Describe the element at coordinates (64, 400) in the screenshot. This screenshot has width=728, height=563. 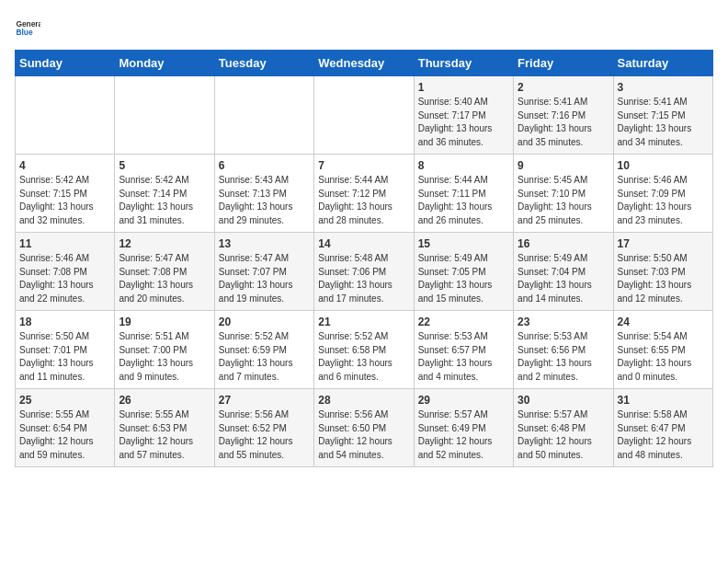
I see `day-number: 25` at that location.